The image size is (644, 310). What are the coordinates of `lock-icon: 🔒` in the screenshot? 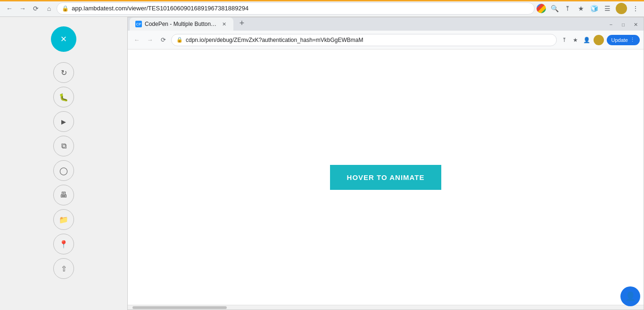 It's located at (65, 8).